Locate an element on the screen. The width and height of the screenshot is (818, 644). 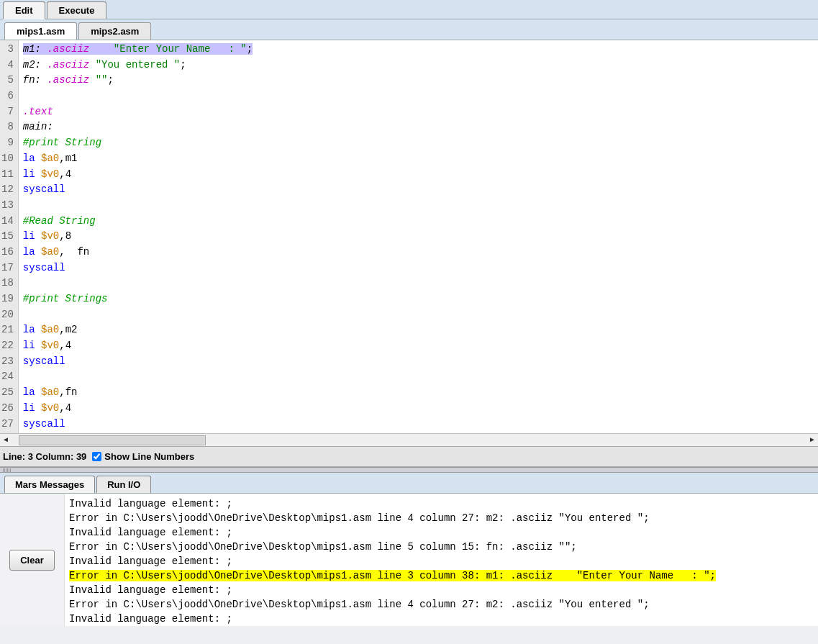
tab-execute: Execute is located at coordinates (77, 10).